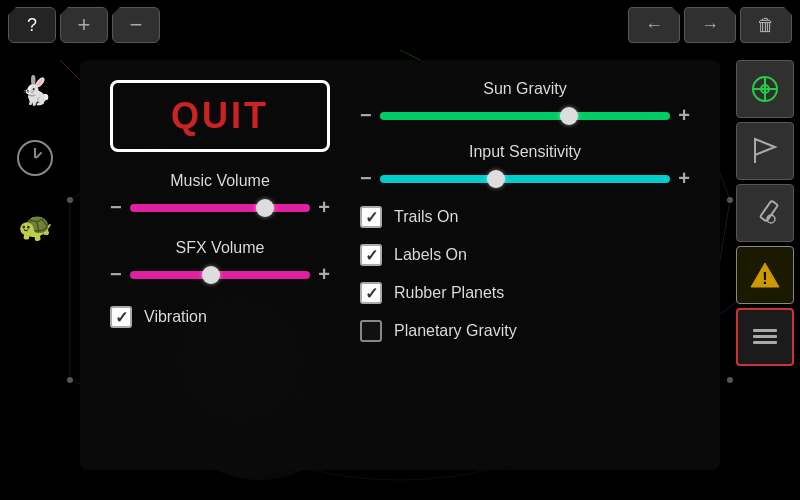 The image size is (800, 500). What do you see at coordinates (35, 158) in the screenshot?
I see `clock-icon` at bounding box center [35, 158].